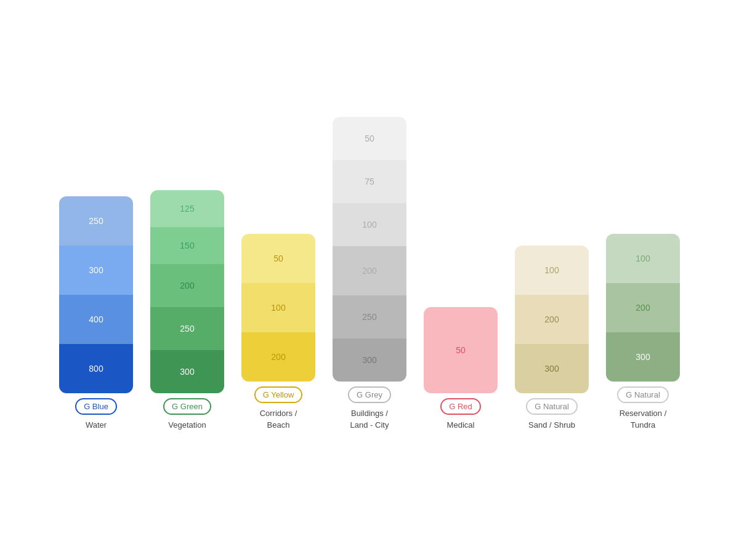 Image resolution: width=739 pixels, height=560 pixels. Describe the element at coordinates (187, 292) in the screenshot. I see `bar-stack-vegetation: 125150200250300` at that location.